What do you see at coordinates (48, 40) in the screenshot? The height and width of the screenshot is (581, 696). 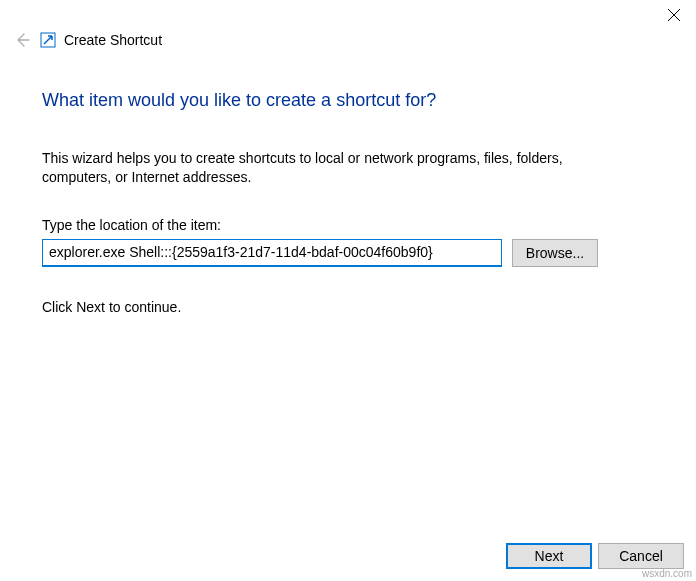 I see `shortcut-icon` at bounding box center [48, 40].